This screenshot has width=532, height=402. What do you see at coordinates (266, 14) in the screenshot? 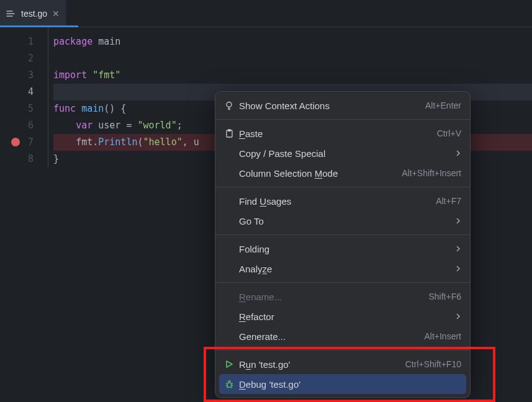
I see `editor-tab-bar: test.go ✕` at bounding box center [266, 14].